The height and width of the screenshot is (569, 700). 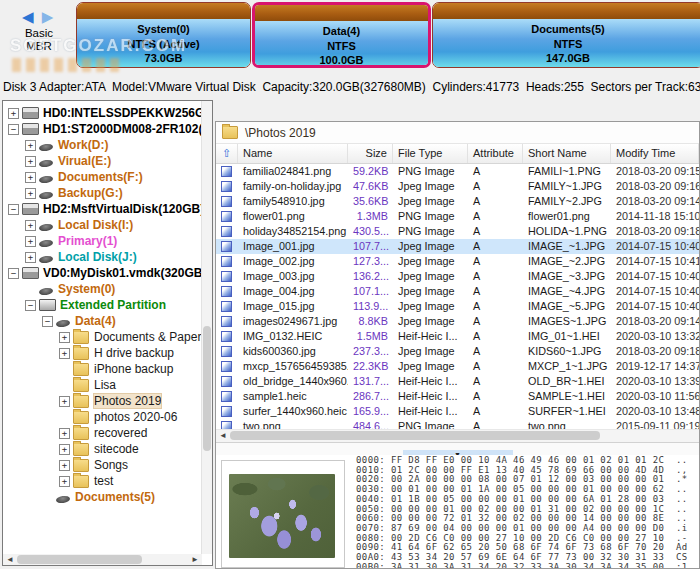 I want to click on tree-item-documents-5: Documents(5), so click(x=103, y=497).